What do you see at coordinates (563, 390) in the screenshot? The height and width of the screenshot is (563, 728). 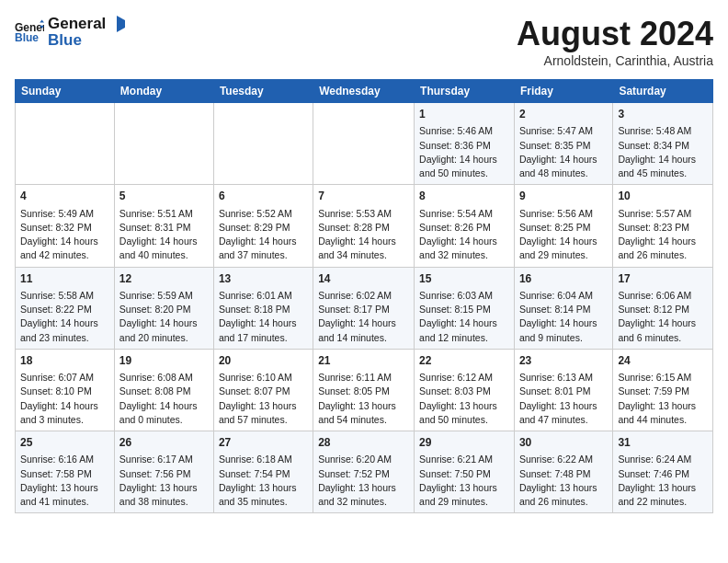 I see `calendar-cell: 23Sunrise: 6:13 AM Sunset: 8:01 PM Dayli…` at bounding box center [563, 390].